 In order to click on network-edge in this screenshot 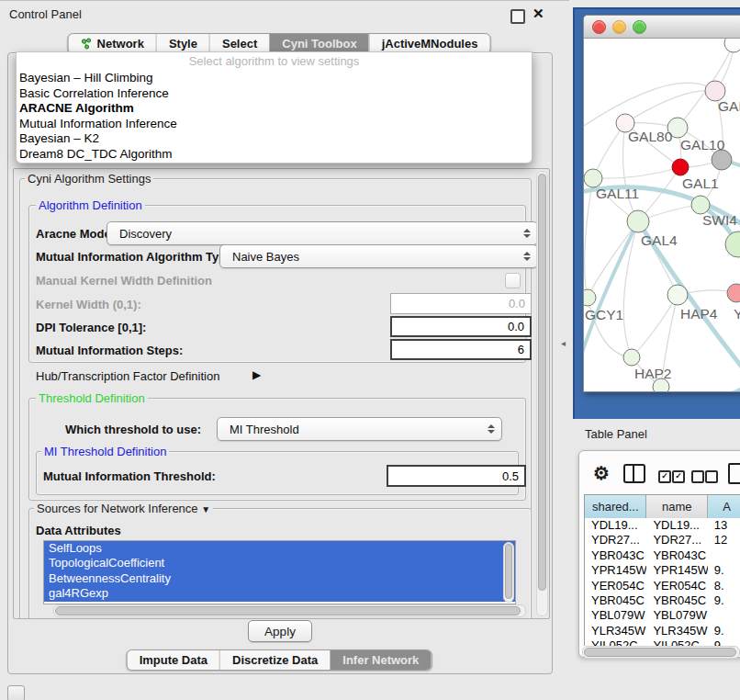, I will do `click(631, 289)`.